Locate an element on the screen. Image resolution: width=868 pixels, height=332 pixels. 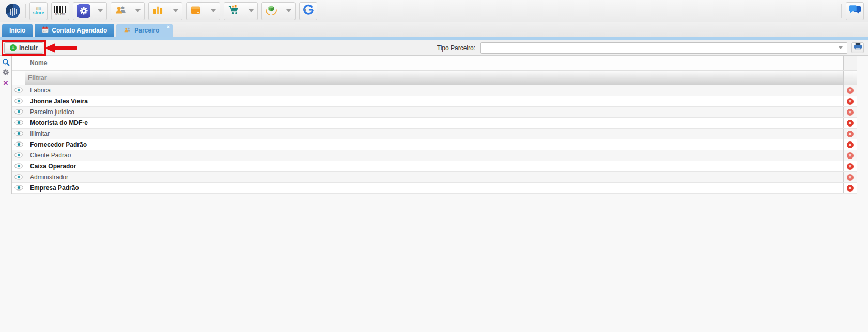
table-row: Illimitar✕ is located at coordinates (434, 134).